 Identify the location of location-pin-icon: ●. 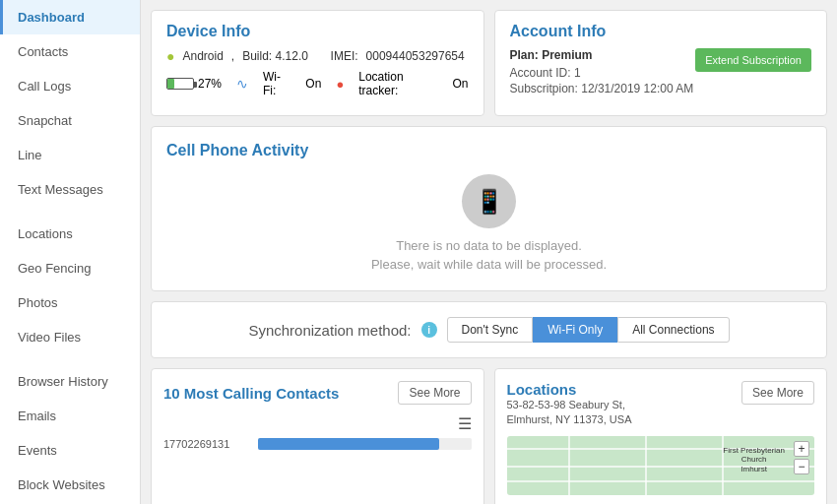
(340, 85).